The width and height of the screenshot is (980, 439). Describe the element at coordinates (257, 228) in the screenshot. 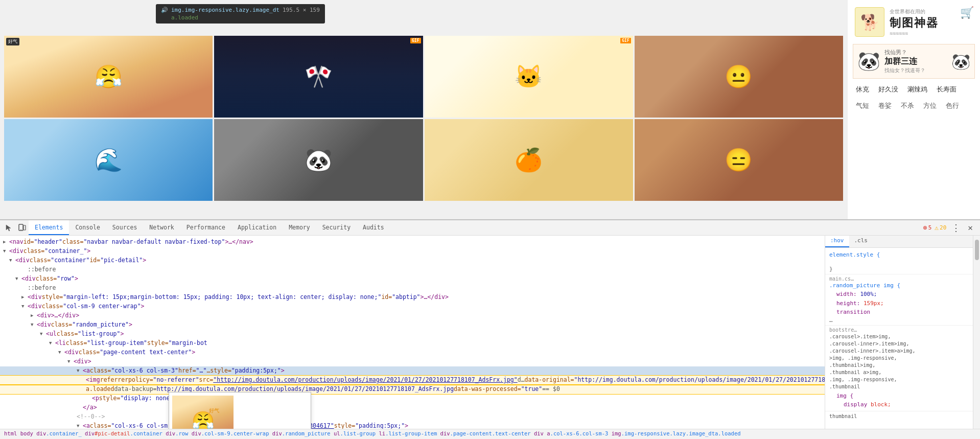

I see `tab-application: Application` at that location.